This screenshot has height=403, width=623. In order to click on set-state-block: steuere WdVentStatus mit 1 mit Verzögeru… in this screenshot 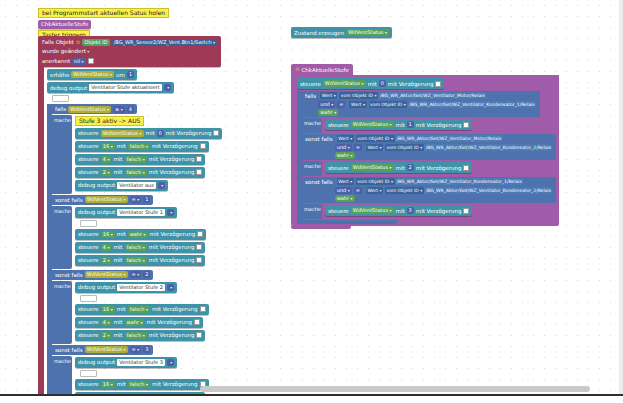, I will do `click(398, 124)`.